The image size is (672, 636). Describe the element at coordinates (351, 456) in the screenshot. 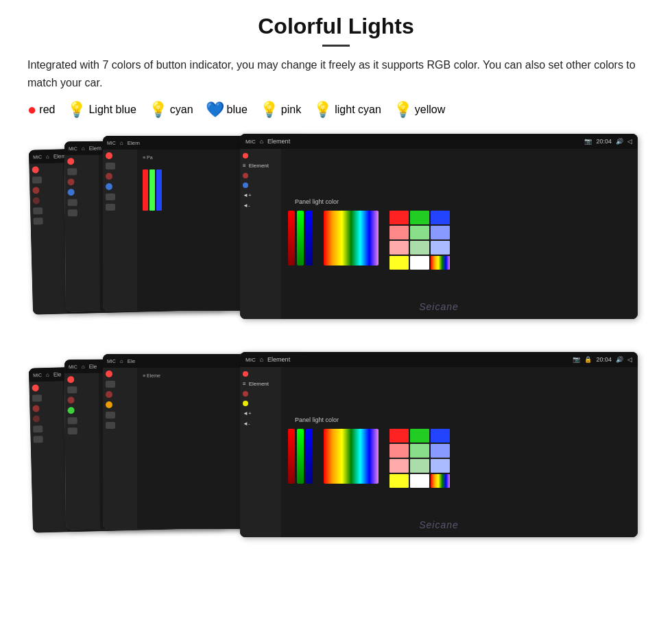

I see `rainbow-bottom` at that location.